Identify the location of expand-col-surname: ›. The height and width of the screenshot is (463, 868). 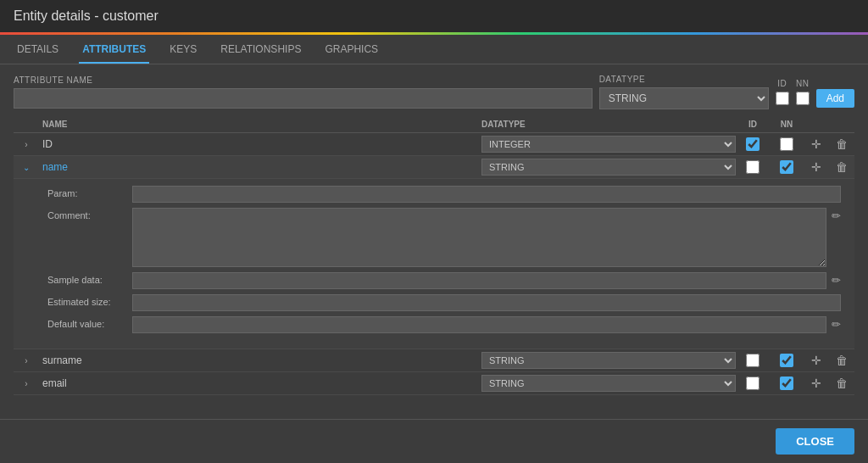
(26, 361).